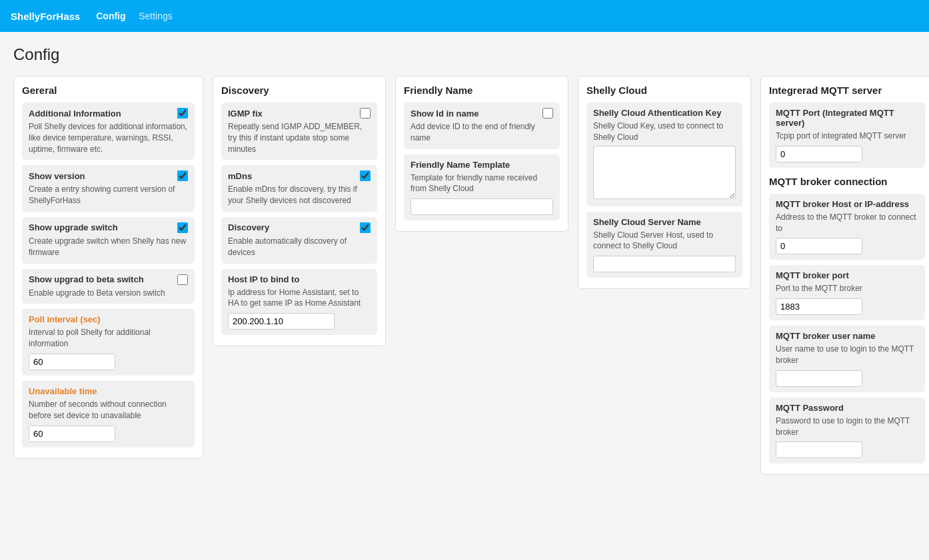 The image size is (929, 560). What do you see at coordinates (819, 154) in the screenshot?
I see `input-mqtt-port-integrated` at bounding box center [819, 154].